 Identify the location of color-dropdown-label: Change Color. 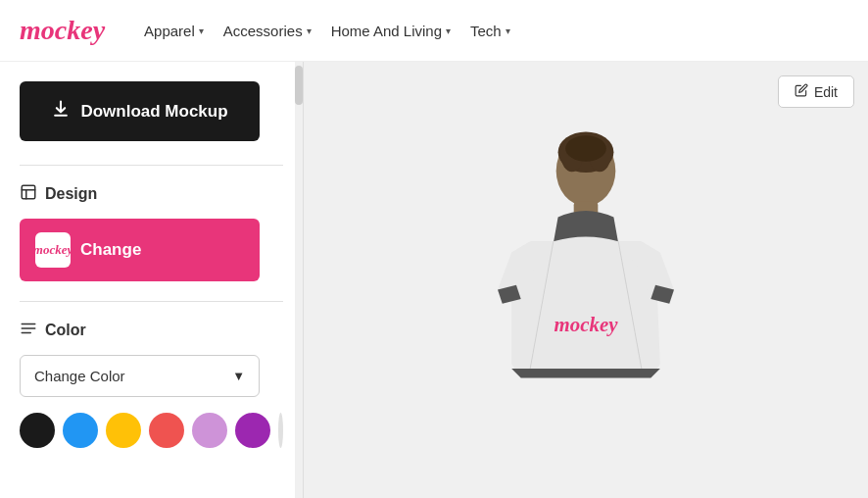
(80, 376).